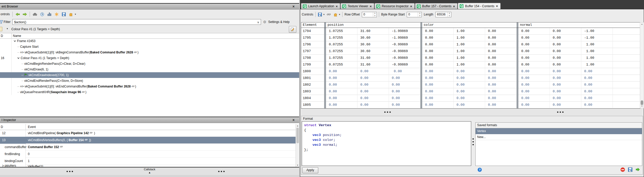  Describe the element at coordinates (414, 14) in the screenshot. I see `byte-range-start-spinbox: 0 ∧∨` at that location.